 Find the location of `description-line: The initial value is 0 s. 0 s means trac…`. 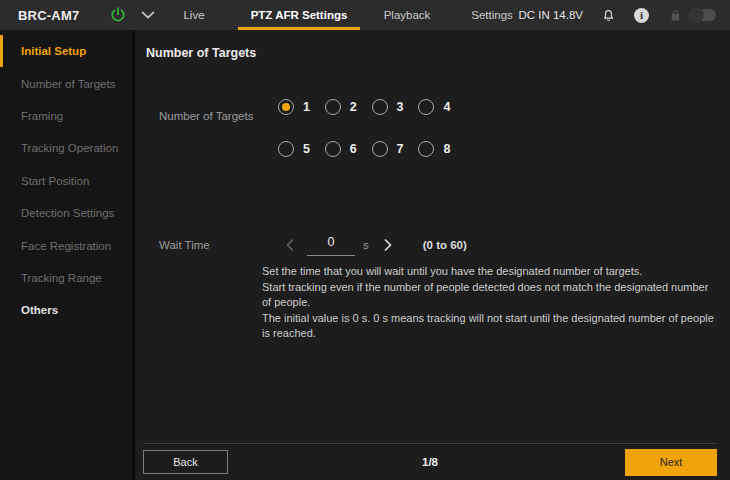

description-line: The initial value is 0 s. 0 s means trac… is located at coordinates (491, 326).